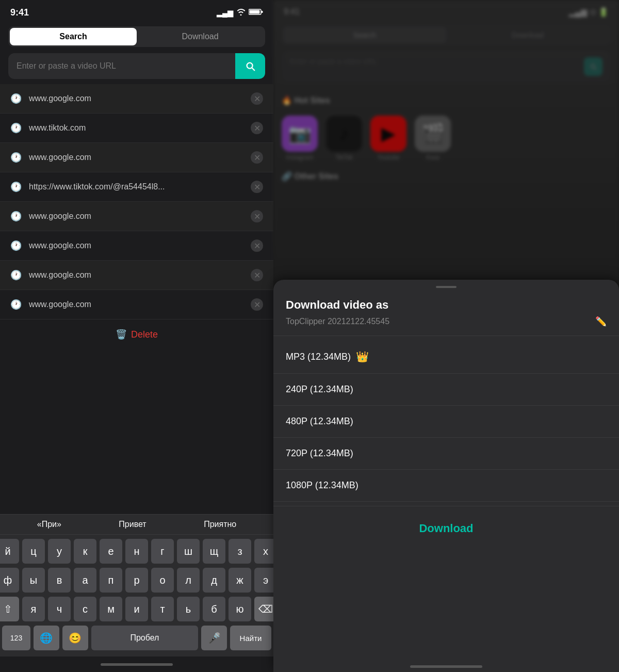 This screenshot has width=619, height=672. I want to click on key-е: е, so click(111, 551).